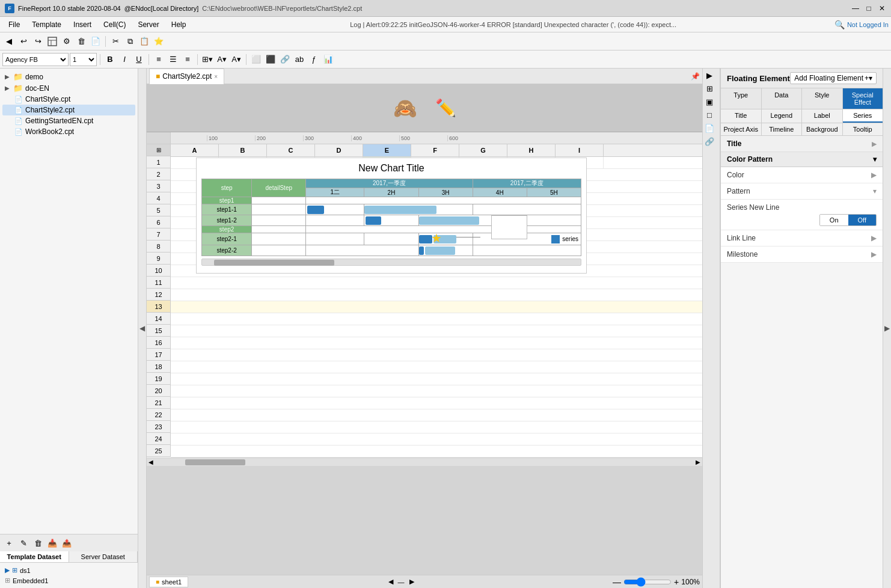  Describe the element at coordinates (709, 88) in the screenshot. I see `side-icon-grid: ⊞` at that location.